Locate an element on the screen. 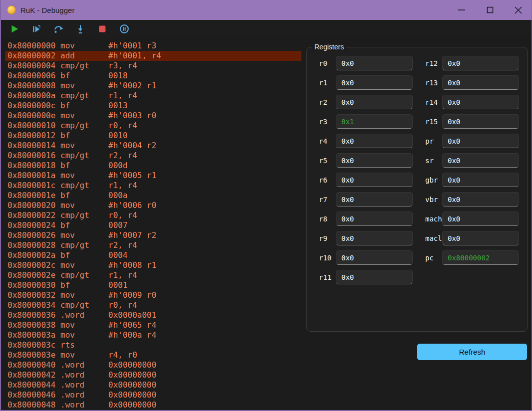 The image size is (532, 411). register-value-r0 is located at coordinates (374, 63).